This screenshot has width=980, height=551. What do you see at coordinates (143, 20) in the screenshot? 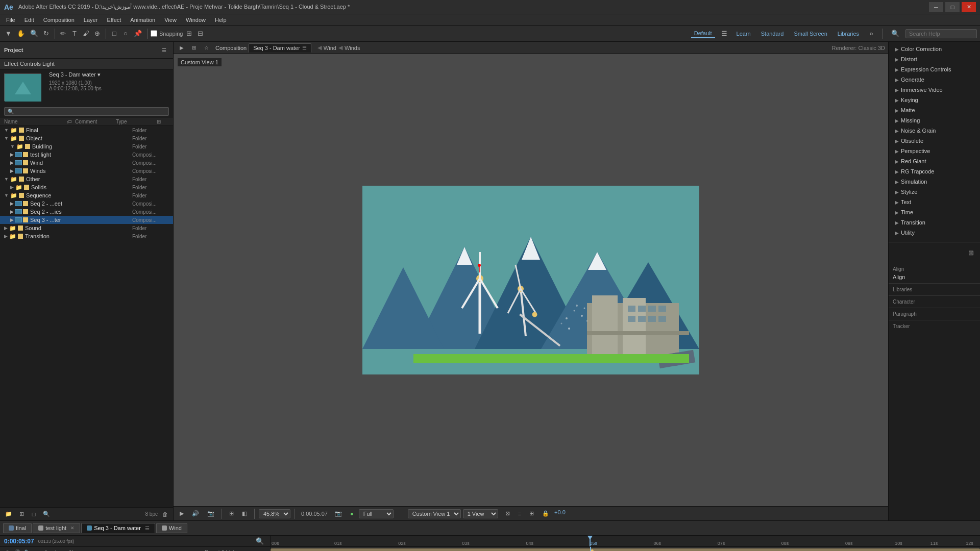
I see `menu-animation: Animation` at bounding box center [143, 20].